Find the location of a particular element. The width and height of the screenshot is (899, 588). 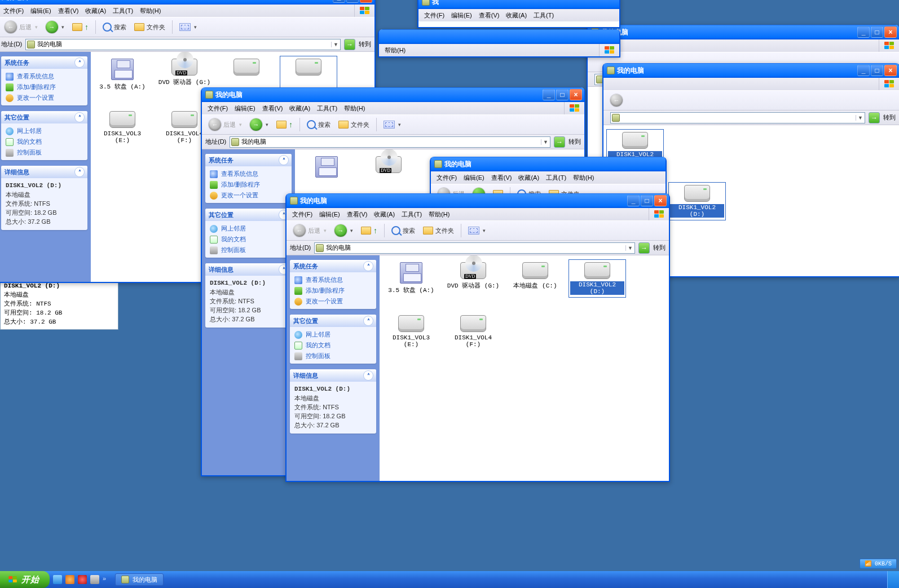

drive-item-dvd: DVD is located at coordinates (389, 168).